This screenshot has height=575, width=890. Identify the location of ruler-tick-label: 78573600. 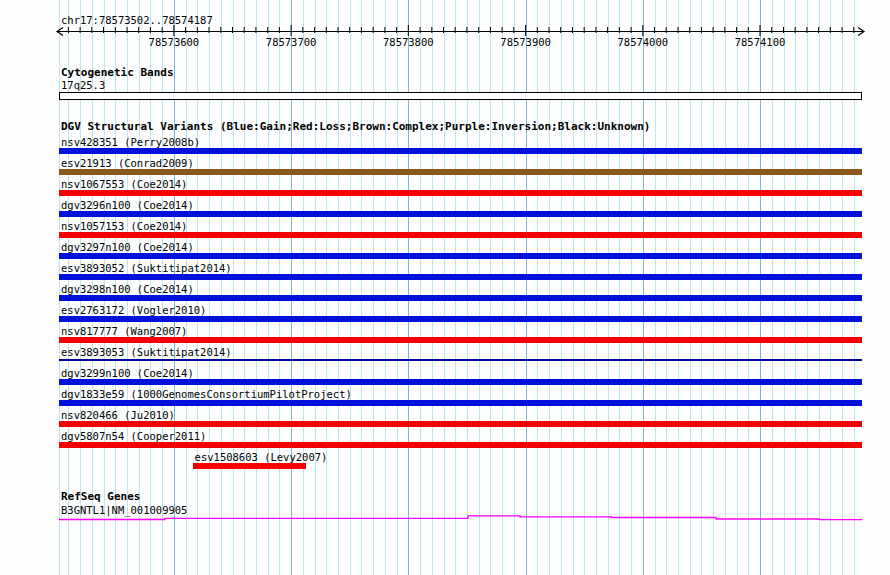
(174, 42).